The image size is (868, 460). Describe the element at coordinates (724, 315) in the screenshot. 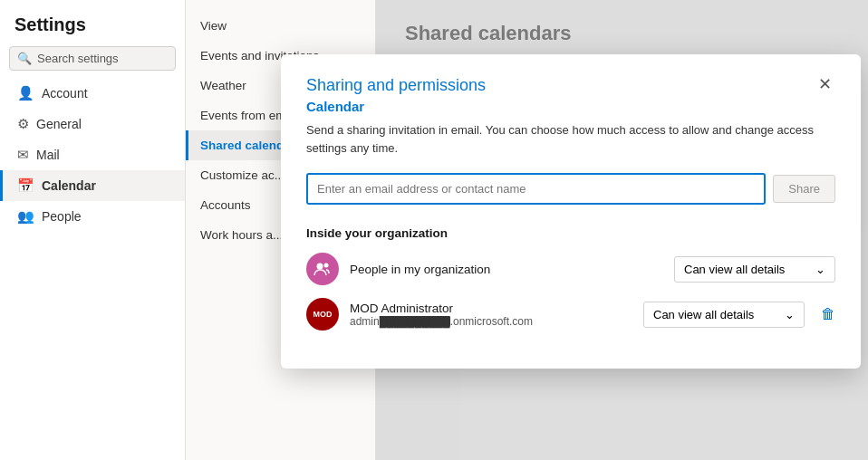

I see `permission-select-admin: Can view all details ⌄` at that location.